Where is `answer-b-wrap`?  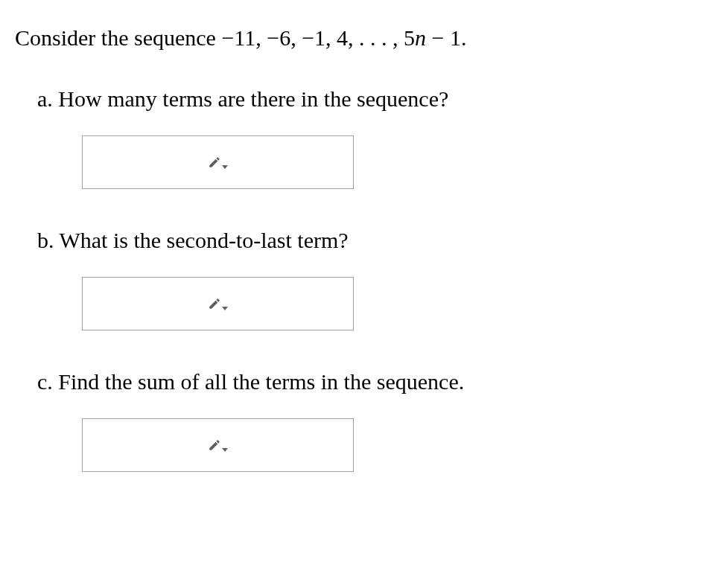 answer-b-wrap is located at coordinates (369, 304).